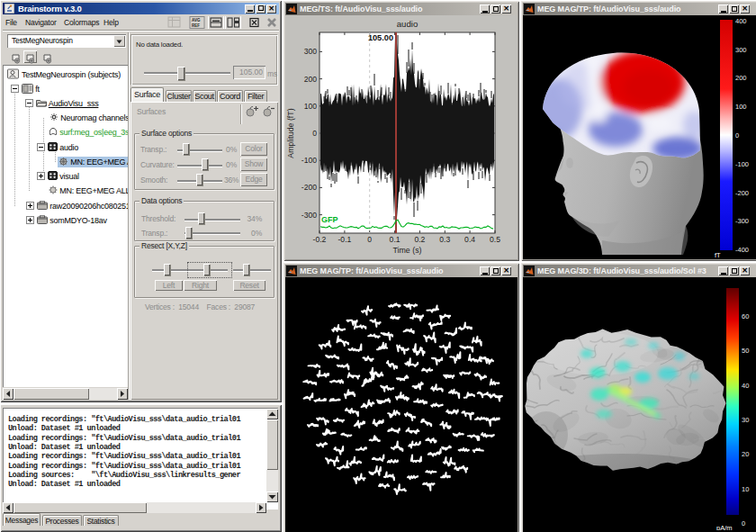  I want to click on svg-text: GFP, so click(329, 220).